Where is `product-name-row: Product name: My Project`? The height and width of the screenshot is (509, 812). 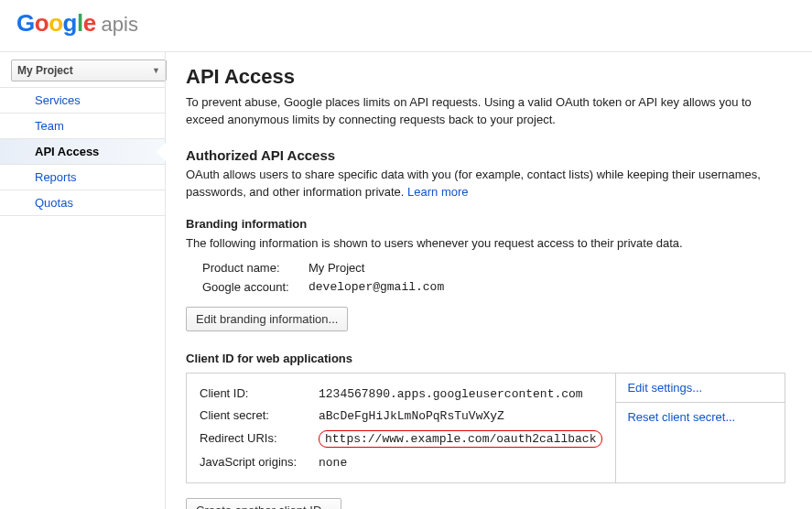
product-name-row: Product name: My Project is located at coordinates (485, 267).